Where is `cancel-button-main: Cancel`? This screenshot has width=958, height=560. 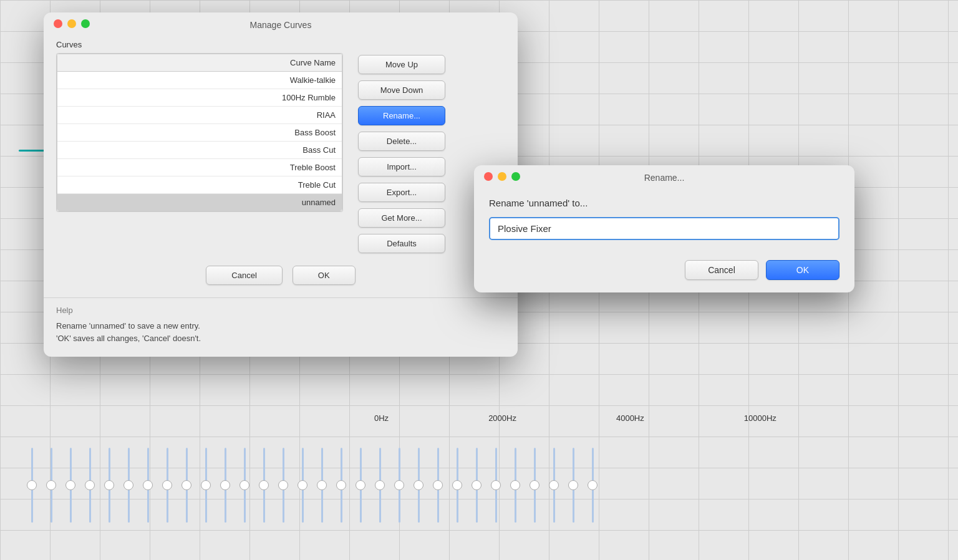 cancel-button-main: Cancel is located at coordinates (244, 276).